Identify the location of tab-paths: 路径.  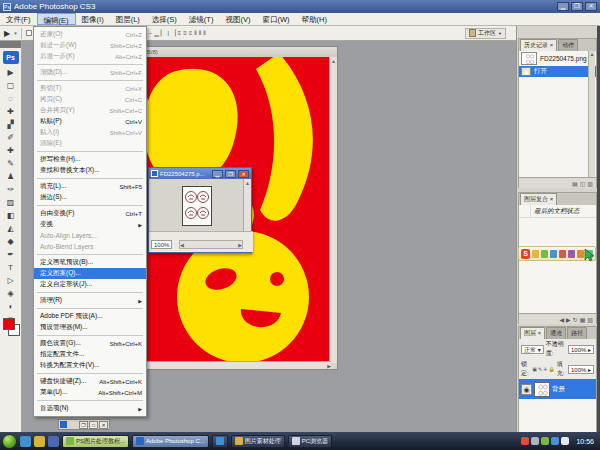
(577, 333).